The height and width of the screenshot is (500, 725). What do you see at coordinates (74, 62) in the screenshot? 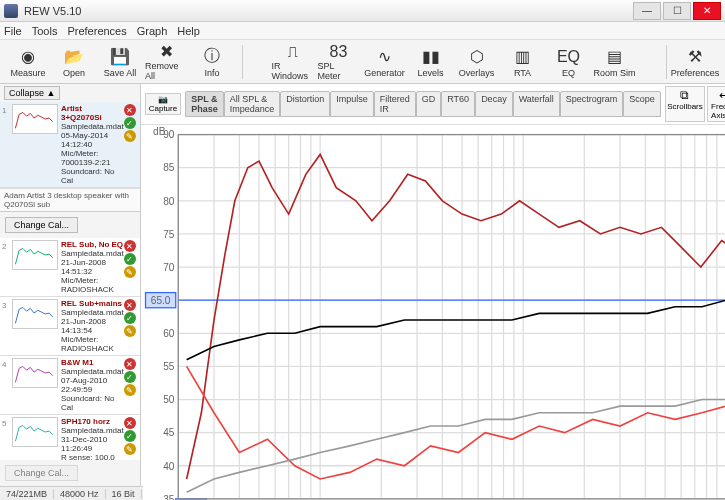
I see `open-button: 📂Open` at bounding box center [74, 62].